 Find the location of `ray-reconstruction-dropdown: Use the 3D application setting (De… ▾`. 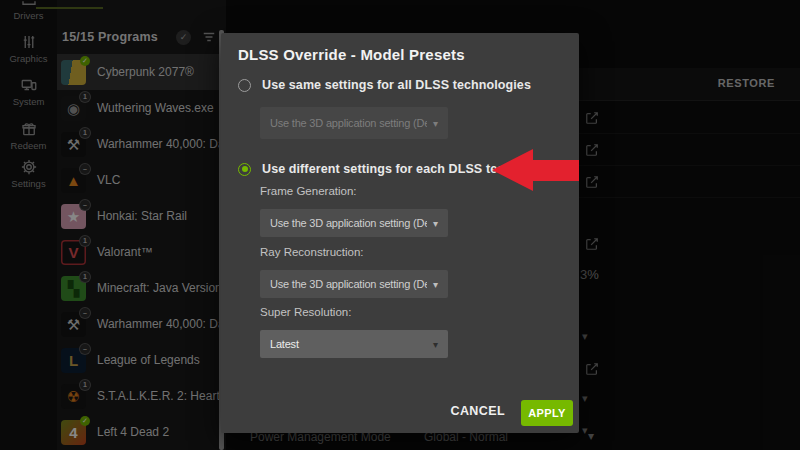

ray-reconstruction-dropdown: Use the 3D application setting (De… ▾ is located at coordinates (354, 284).